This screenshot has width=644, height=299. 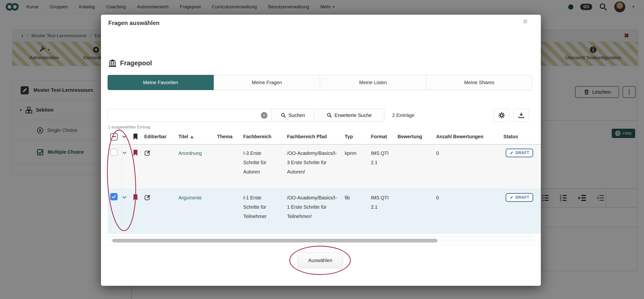 I want to click on dialog-close-icon: ✖, so click(x=525, y=22).